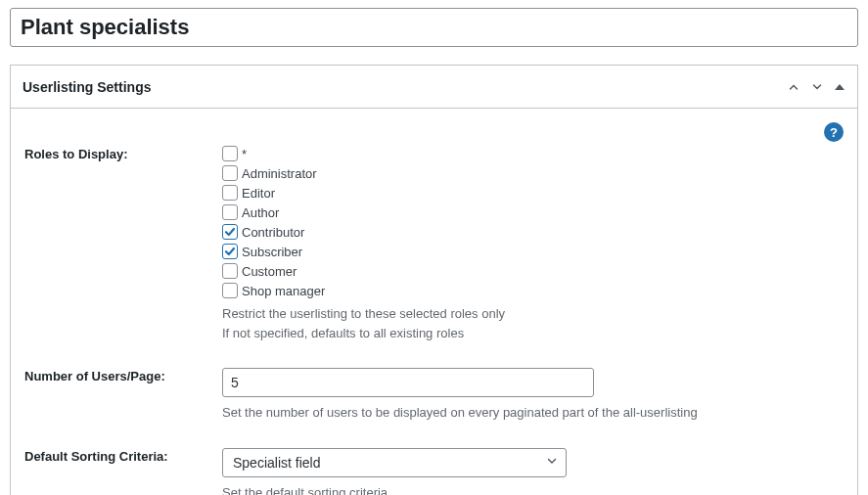 This screenshot has width=868, height=495. I want to click on users-per-page-label: Number of Users/Page:, so click(123, 376).